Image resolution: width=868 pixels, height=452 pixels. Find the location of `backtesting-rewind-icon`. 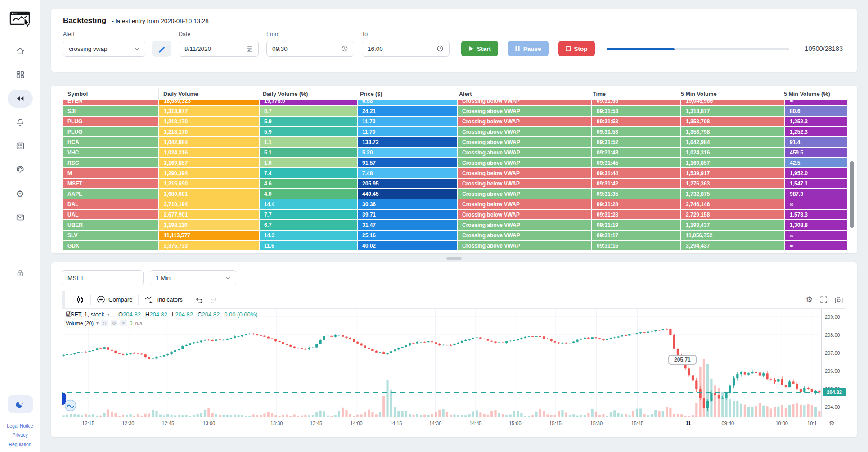

backtesting-rewind-icon is located at coordinates (20, 99).